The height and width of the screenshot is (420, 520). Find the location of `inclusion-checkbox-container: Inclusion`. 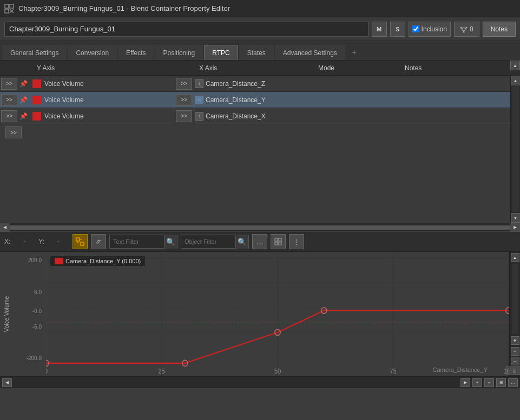

inclusion-checkbox-container: Inclusion is located at coordinates (430, 29).